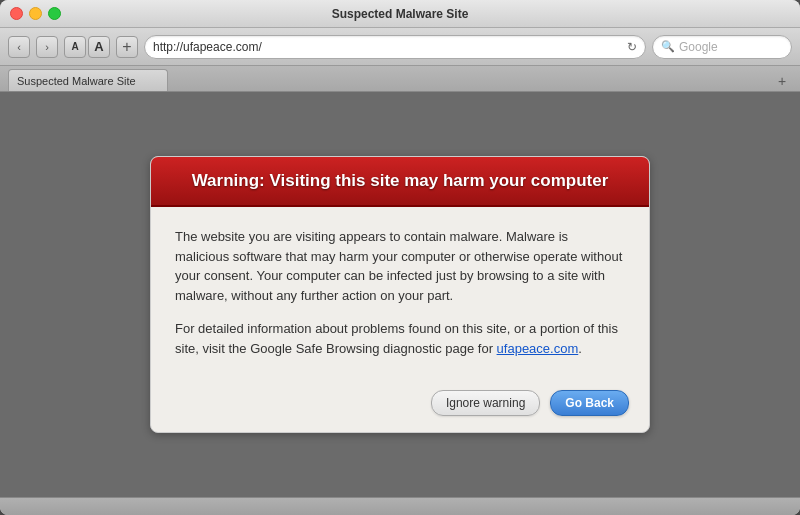 The width and height of the screenshot is (800, 515). Describe the element at coordinates (47, 47) in the screenshot. I see `forward-button: ›` at that location.